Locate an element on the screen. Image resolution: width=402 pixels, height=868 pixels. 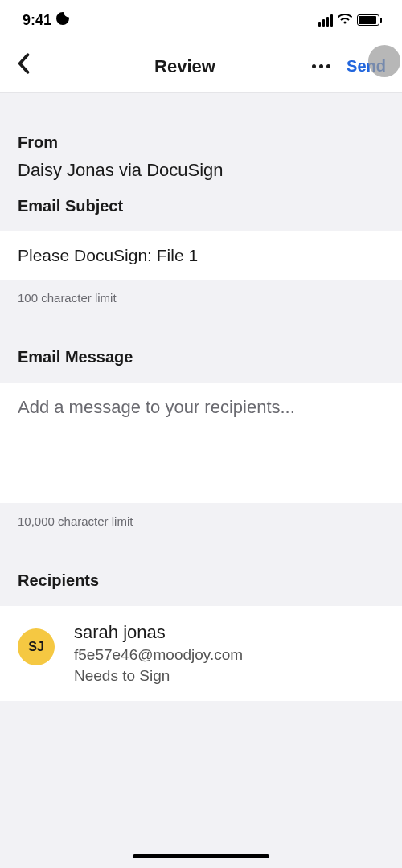
from-label: From is located at coordinates (201, 143).